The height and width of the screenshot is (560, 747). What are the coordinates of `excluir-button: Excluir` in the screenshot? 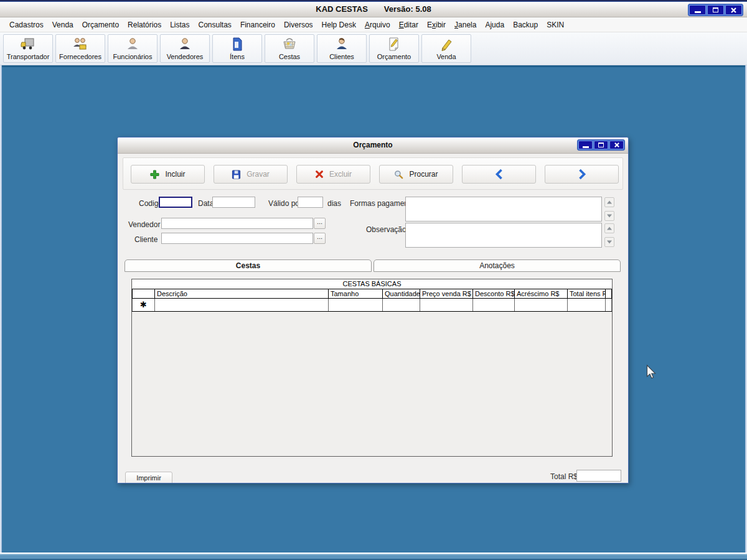 It's located at (334, 174).